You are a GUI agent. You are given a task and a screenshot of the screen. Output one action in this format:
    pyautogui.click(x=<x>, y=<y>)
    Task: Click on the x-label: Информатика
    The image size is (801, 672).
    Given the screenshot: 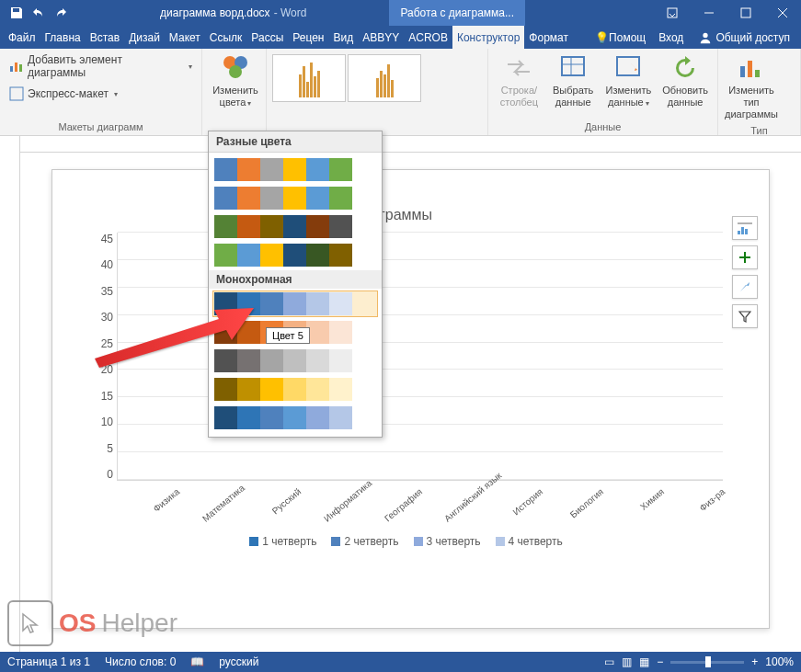 What is the action you would take?
    pyautogui.click(x=340, y=502)
    